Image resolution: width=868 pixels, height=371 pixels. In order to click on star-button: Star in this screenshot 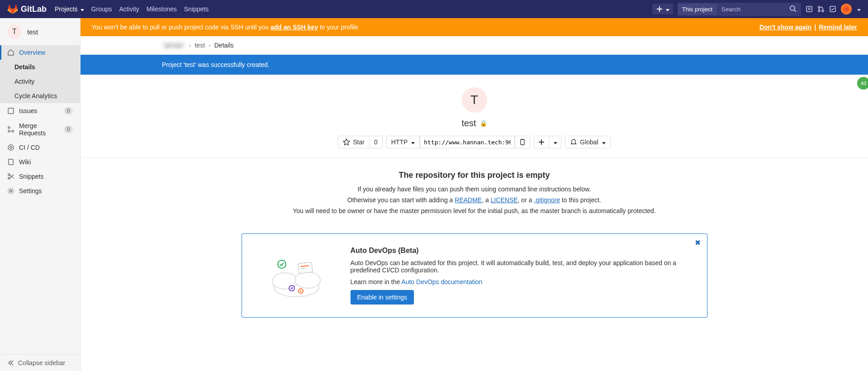, I will do `click(354, 142)`.